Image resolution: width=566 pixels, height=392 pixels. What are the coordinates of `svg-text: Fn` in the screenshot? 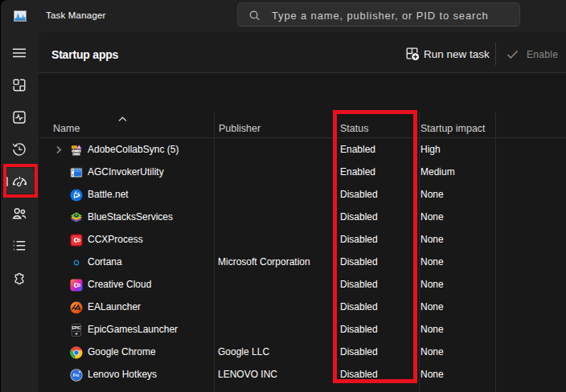 It's located at (76, 374).